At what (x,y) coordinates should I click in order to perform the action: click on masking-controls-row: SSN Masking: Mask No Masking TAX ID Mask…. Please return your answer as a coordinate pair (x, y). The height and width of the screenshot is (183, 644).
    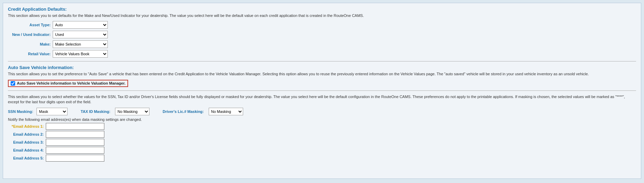
    Looking at the image, I should click on (322, 112).